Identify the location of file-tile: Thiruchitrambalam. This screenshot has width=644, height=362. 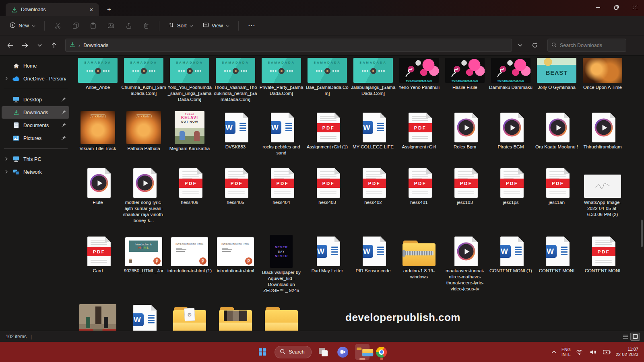
(603, 136).